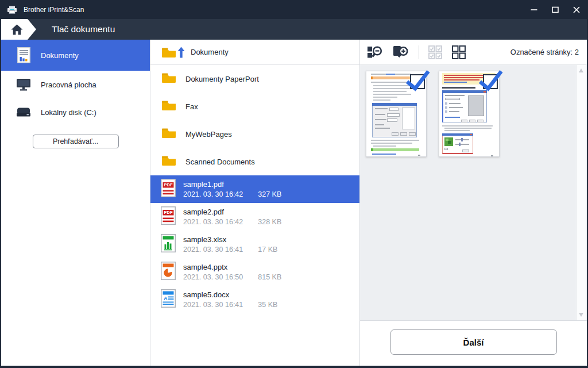 This screenshot has width=588, height=368. I want to click on file-row-sample1-pdf: PDF sample1.pdf 2021. 03. 30 16:42 327 K…, so click(255, 189).